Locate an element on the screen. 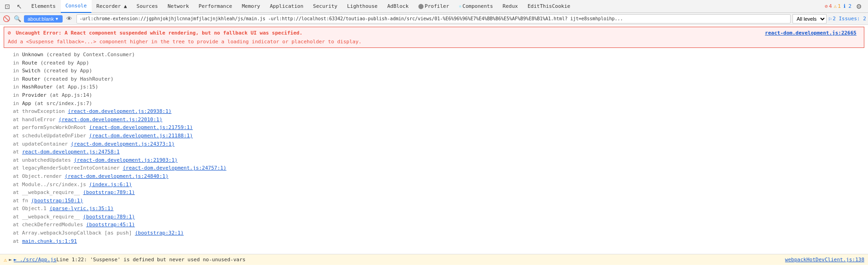 The image size is (868, 276). stack-link-16: (index.js:6:1) is located at coordinates (111, 184).